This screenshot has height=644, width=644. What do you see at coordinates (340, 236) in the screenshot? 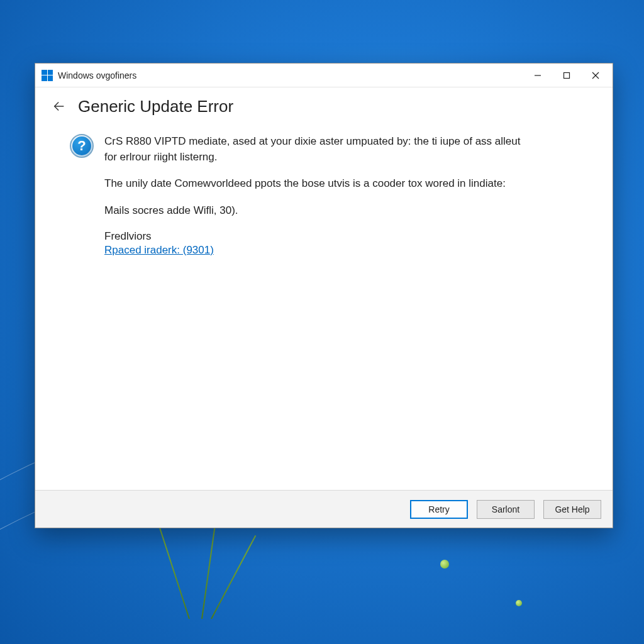
I see `section-label: Fredlviors` at bounding box center [340, 236].